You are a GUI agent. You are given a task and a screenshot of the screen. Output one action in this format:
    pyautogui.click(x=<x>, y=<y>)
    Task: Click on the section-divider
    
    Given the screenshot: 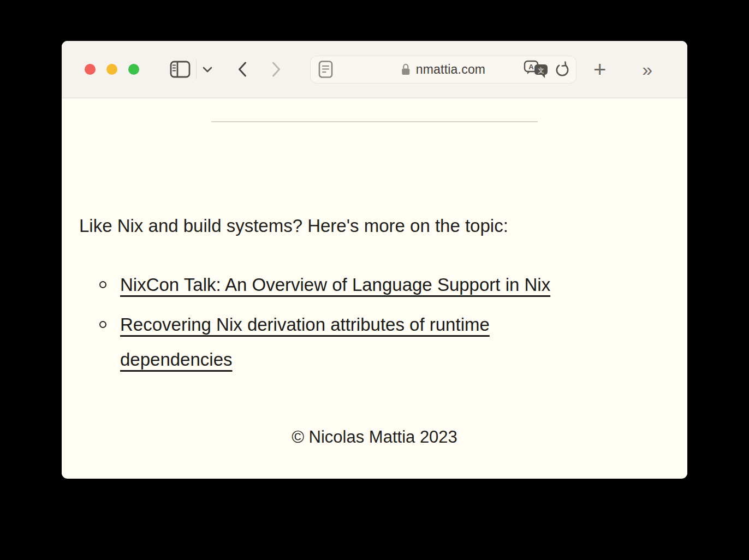 What is the action you would take?
    pyautogui.click(x=374, y=122)
    